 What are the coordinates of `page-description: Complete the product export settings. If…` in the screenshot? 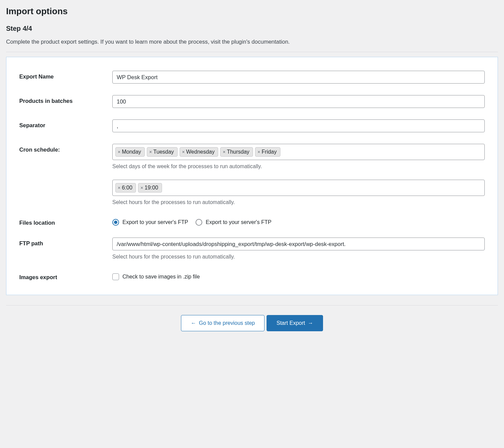 It's located at (252, 42).